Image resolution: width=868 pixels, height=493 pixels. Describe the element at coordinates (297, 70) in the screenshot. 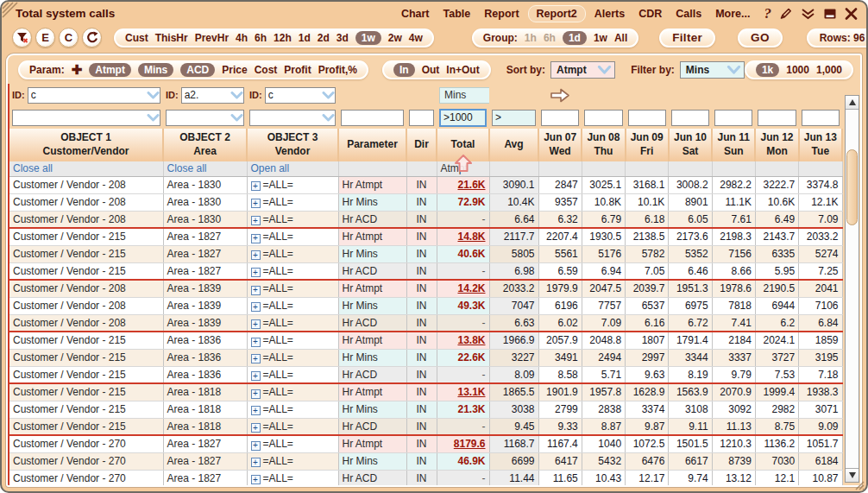

I see `param-profit: Profit` at that location.